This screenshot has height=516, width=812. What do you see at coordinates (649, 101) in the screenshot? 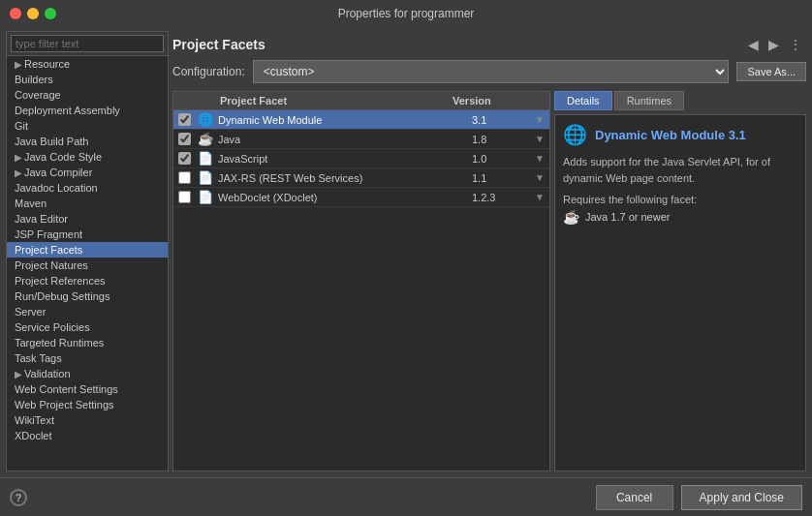
I see `details-tab: Runtimes` at bounding box center [649, 101].